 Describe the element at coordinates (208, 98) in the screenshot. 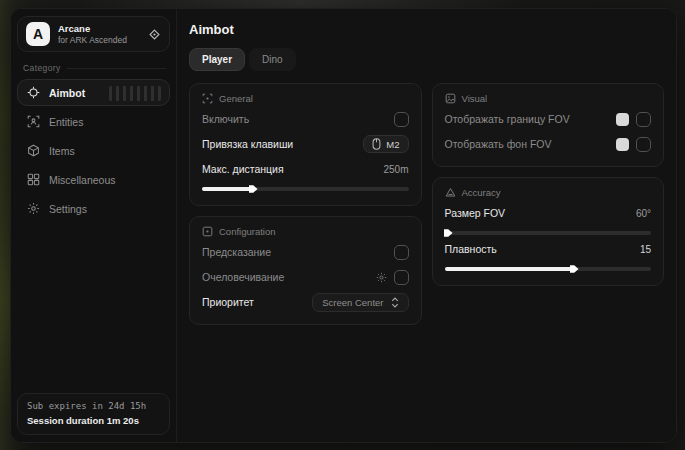

I see `focus-icon` at that location.